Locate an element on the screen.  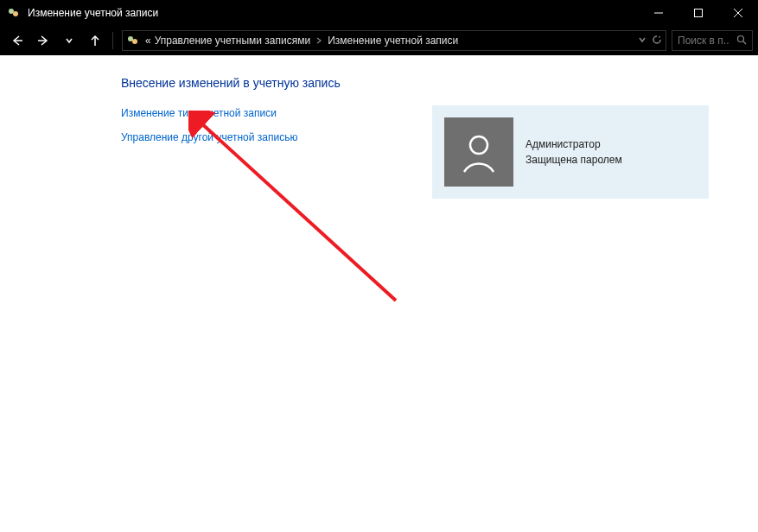
user-info: Администратор Защищена паролем is located at coordinates (574, 152).